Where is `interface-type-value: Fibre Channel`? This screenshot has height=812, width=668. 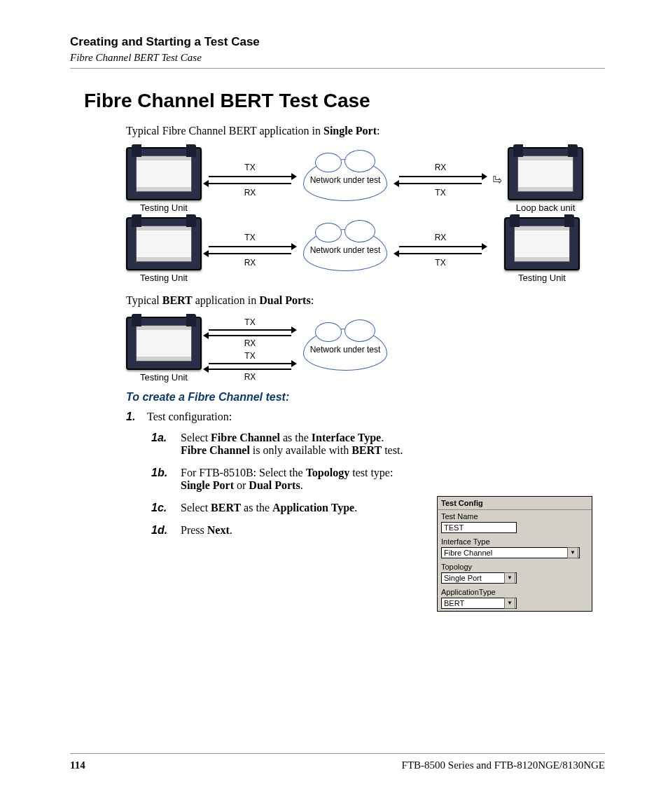
interface-type-value: Fibre Channel is located at coordinates (468, 553).